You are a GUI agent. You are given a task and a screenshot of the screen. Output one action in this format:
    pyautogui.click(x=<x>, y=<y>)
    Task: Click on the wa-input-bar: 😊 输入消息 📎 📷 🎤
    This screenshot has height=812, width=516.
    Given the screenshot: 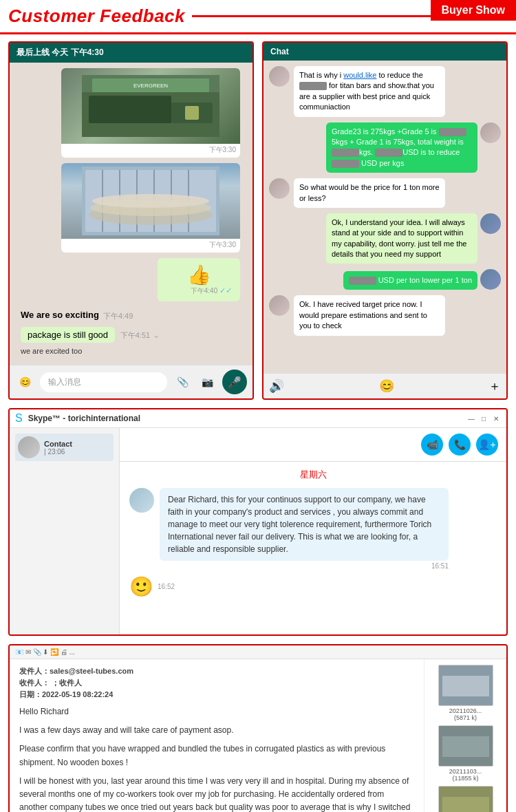 What is the action you would take?
    pyautogui.click(x=131, y=381)
    